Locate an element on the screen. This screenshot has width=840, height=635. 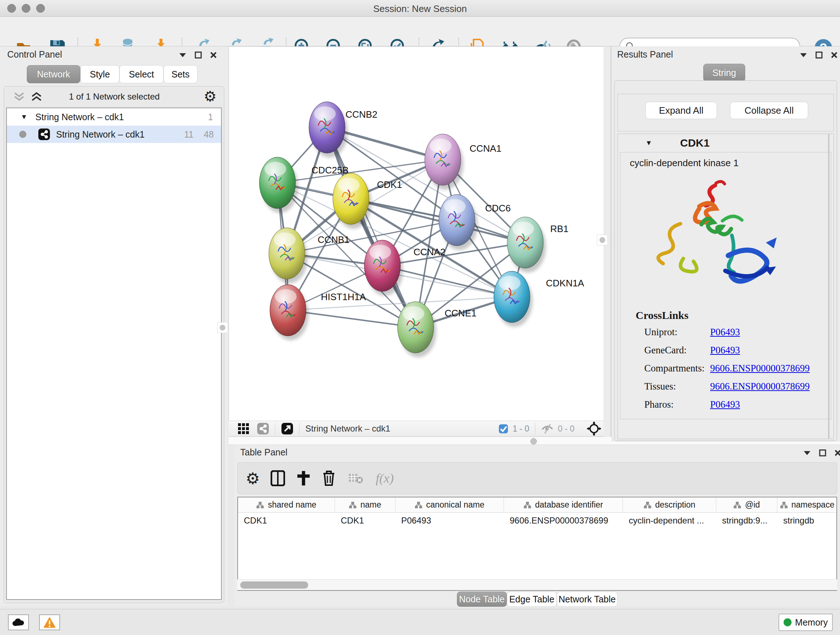
node-HIST1H1A: HIST1H1A is located at coordinates (318, 312).